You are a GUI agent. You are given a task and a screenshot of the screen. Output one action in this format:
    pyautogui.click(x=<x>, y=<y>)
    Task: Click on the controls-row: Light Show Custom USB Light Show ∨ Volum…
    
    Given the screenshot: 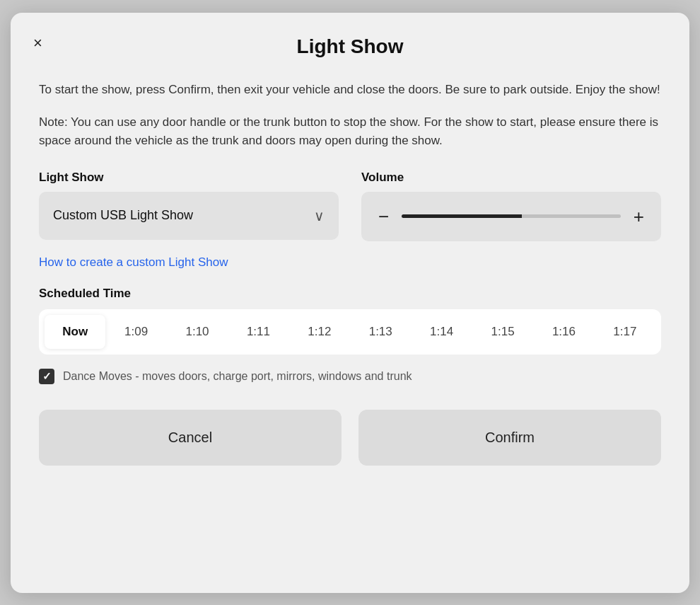 What is the action you would take?
    pyautogui.click(x=350, y=206)
    